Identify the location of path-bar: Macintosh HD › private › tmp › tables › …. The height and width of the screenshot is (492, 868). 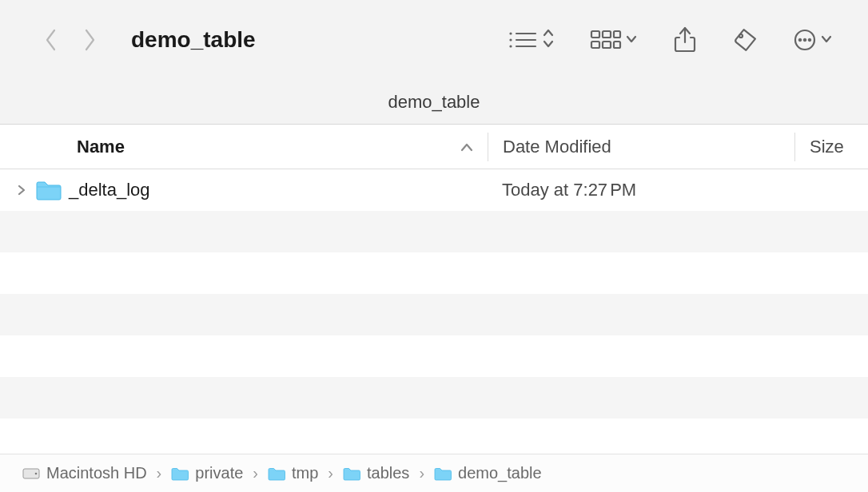
(434, 473).